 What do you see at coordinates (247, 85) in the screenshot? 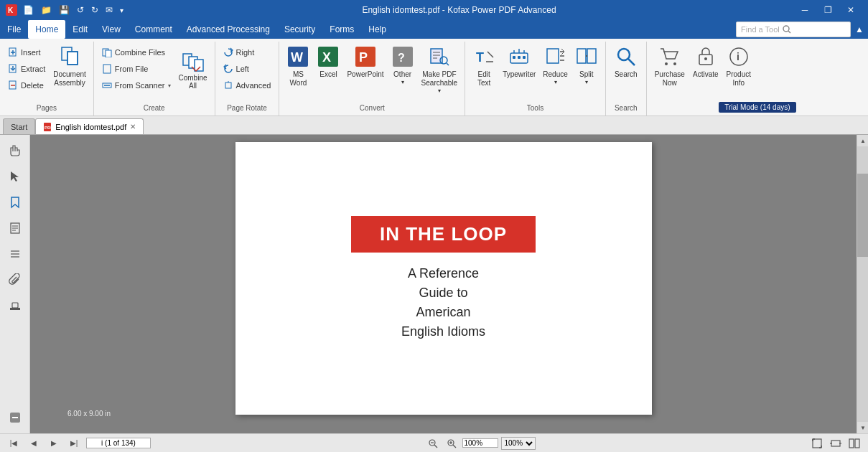
I see `rotate-advanced-button: Advanced` at bounding box center [247, 85].